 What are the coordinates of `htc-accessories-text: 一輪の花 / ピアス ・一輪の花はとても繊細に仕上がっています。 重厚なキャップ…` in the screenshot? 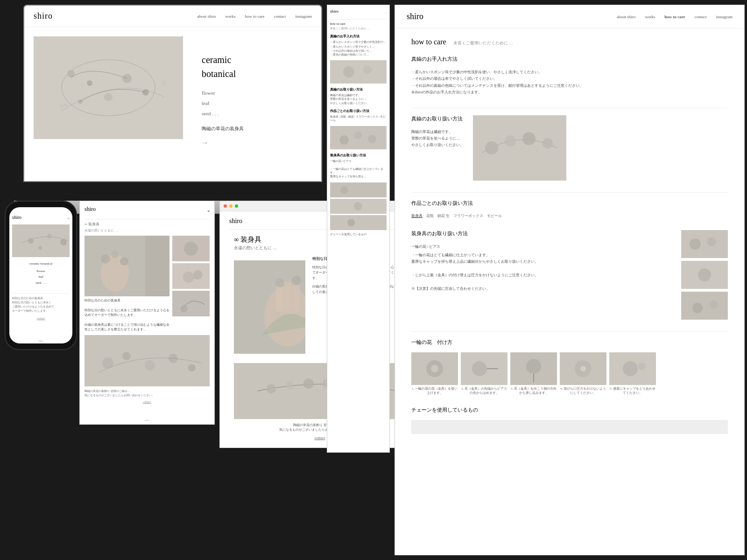 It's located at (542, 268).